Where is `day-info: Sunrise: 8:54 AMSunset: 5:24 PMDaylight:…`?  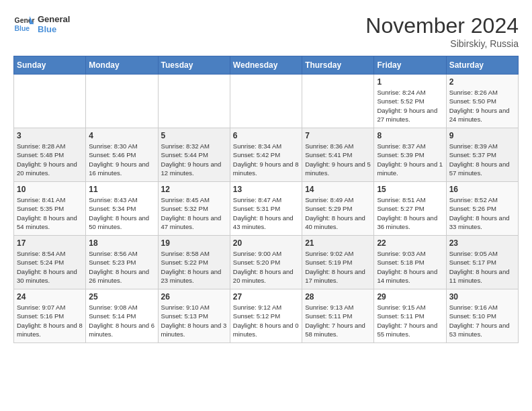 day-info: Sunrise: 8:54 AMSunset: 5:24 PMDaylight:… is located at coordinates (50, 267).